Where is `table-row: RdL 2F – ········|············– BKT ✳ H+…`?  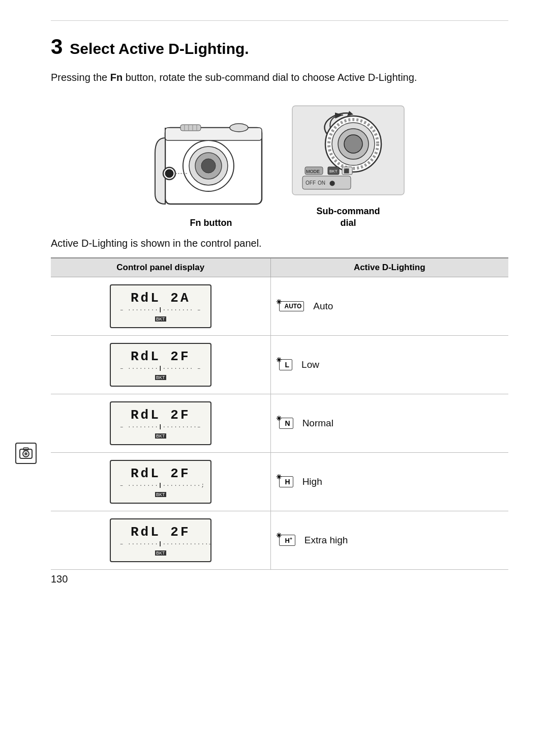
table-row: RdL 2F – ········|············– BKT ✳ H+… is located at coordinates (280, 540).